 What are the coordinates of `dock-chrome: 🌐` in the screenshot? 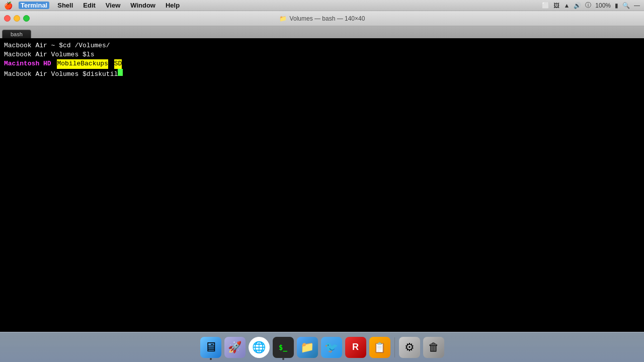 It's located at (259, 347).